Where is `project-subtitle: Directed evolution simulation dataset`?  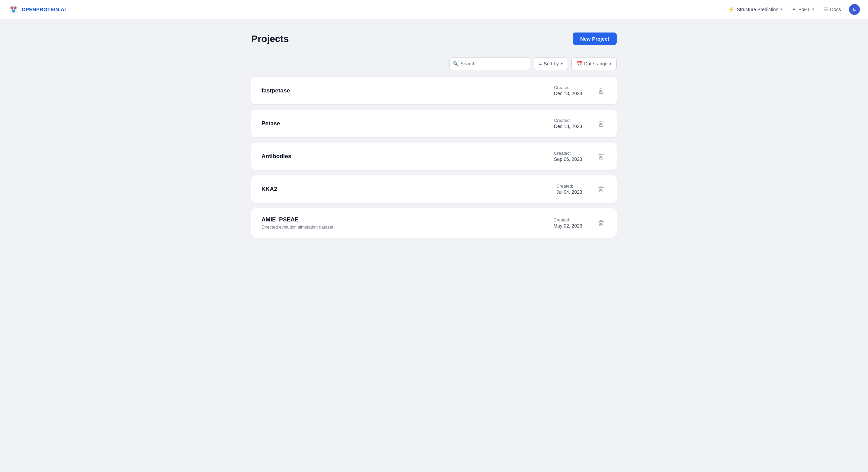 project-subtitle: Directed evolution simulation dataset is located at coordinates (407, 227).